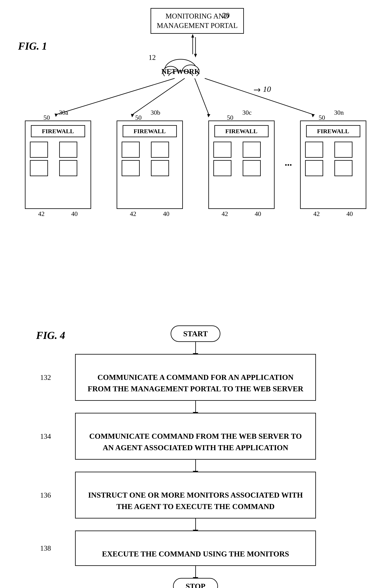 Image resolution: width=391 pixels, height=588 pixels. Describe the element at coordinates (150, 169) in the screenshot. I see `server-30b: 30b 50 FIREWALL 42 40` at that location.